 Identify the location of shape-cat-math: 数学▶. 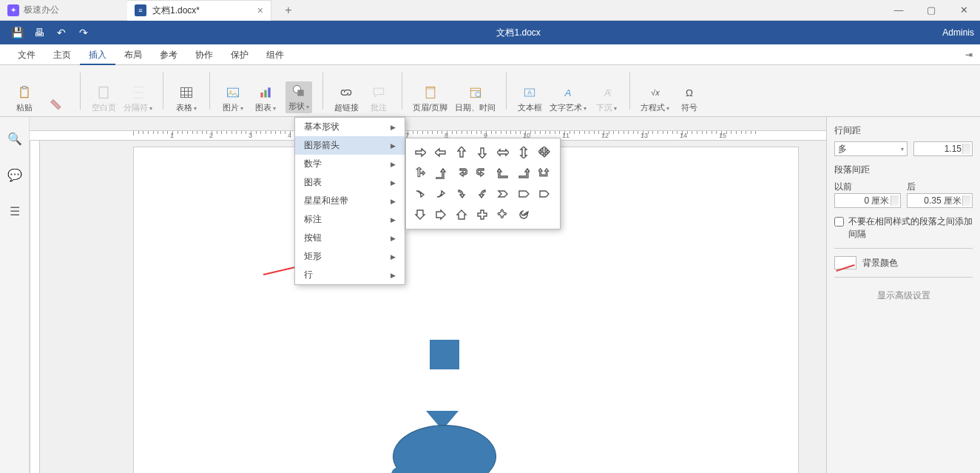
(350, 164).